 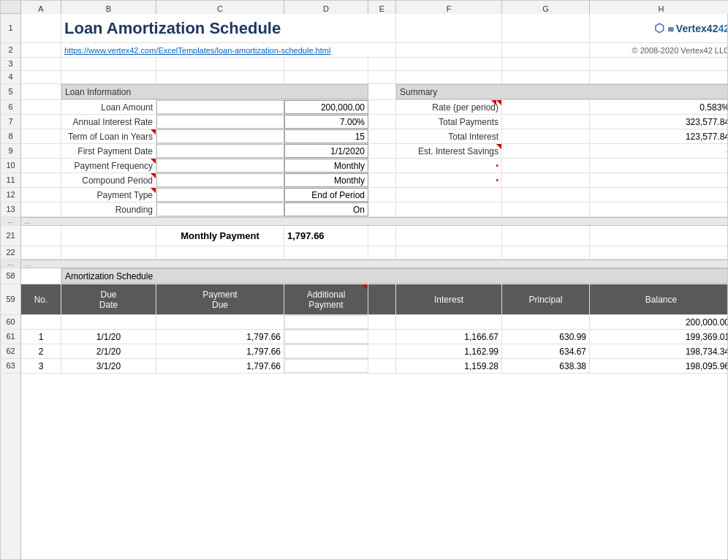 I want to click on row63-payment: 1,797.66, so click(x=221, y=366).